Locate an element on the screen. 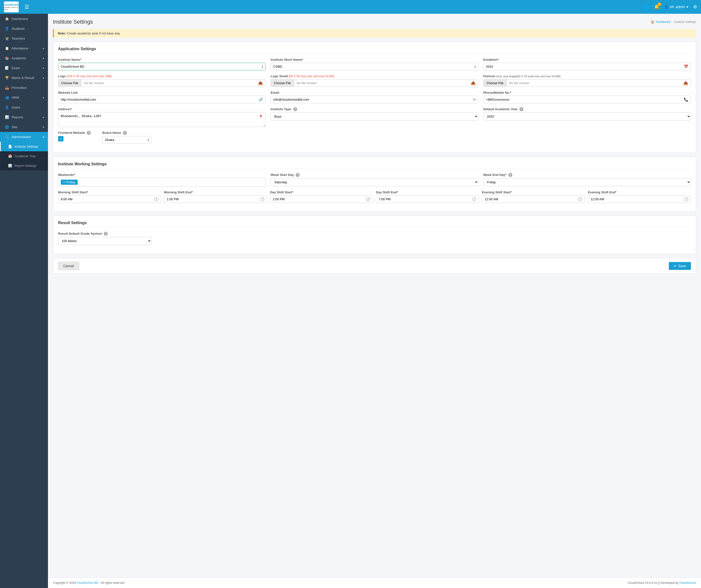 This screenshot has height=588, width=701. sidebar-item-academic: 📚 Academic ◂ is located at coordinates (24, 58).